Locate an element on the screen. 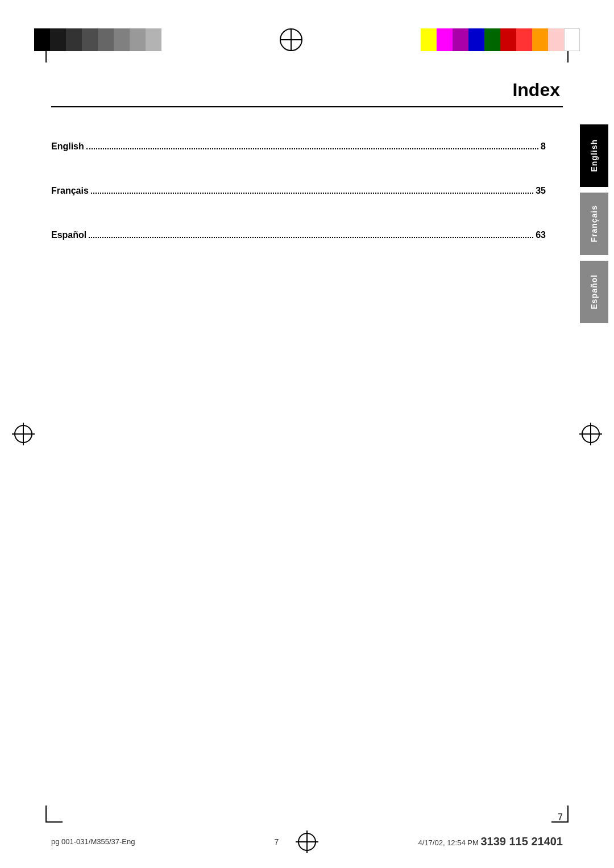 The height and width of the screenshot is (868, 614). color-block-white is located at coordinates (572, 40).